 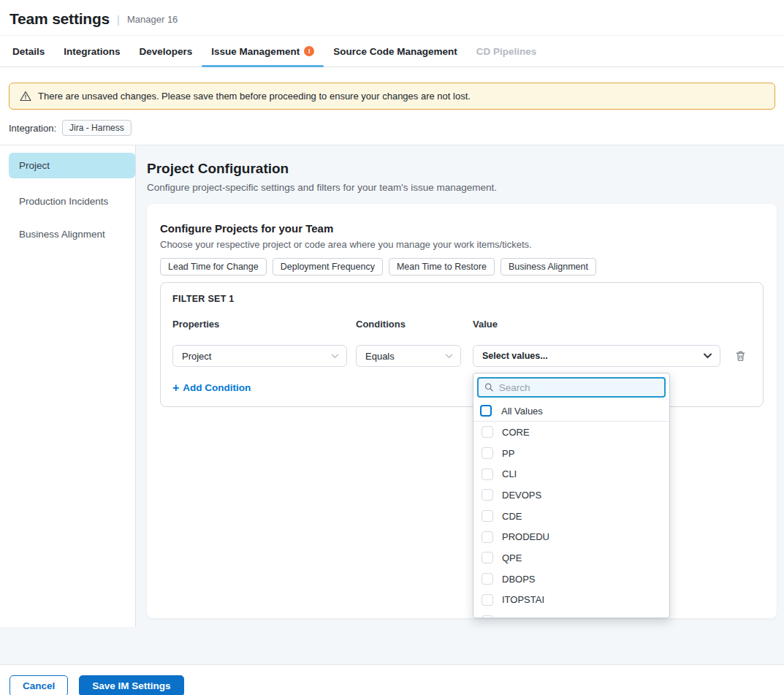 What do you see at coordinates (408, 356) in the screenshot?
I see `condition-select: Equals` at bounding box center [408, 356].